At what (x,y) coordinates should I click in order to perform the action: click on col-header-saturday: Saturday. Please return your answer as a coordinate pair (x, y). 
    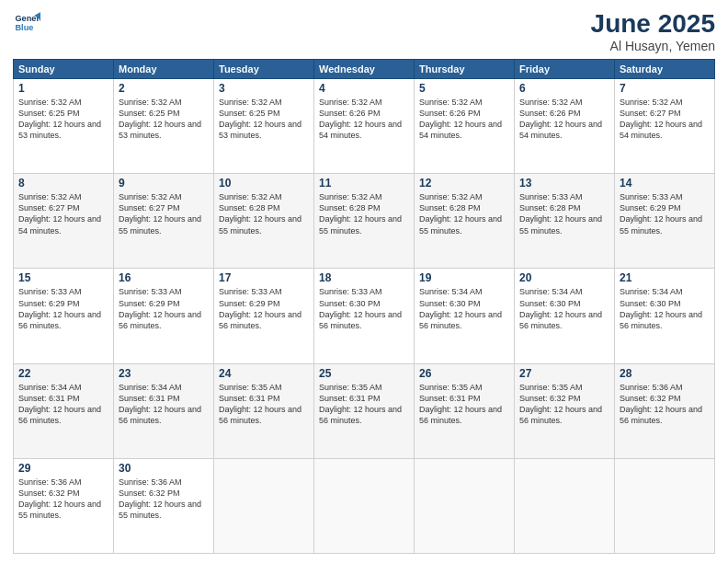
    Looking at the image, I should click on (665, 70).